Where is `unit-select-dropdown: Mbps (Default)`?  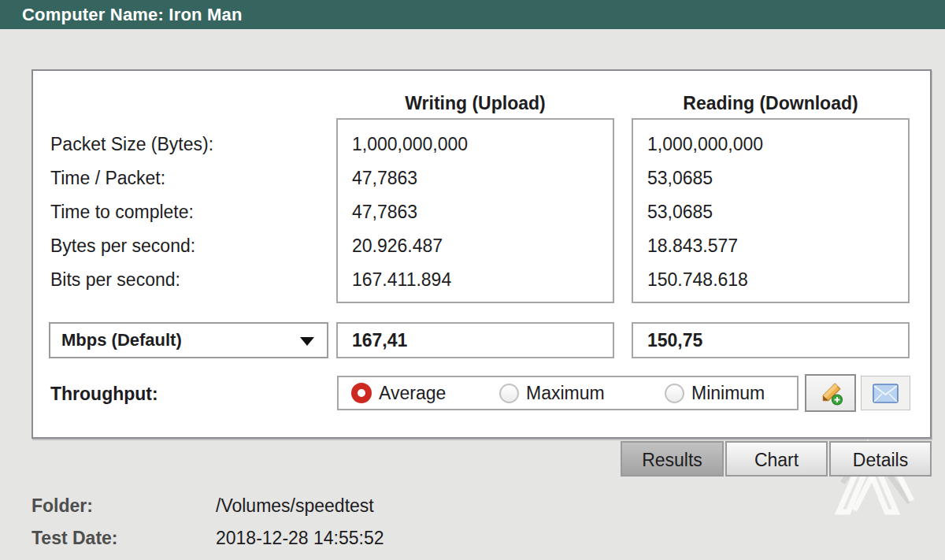 unit-select-dropdown: Mbps (Default) is located at coordinates (189, 340).